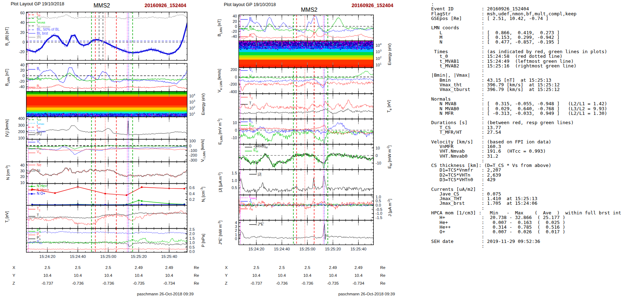  What do you see at coordinates (247, 20) in the screenshot?
I see `legend-item: BL` at bounding box center [247, 20].